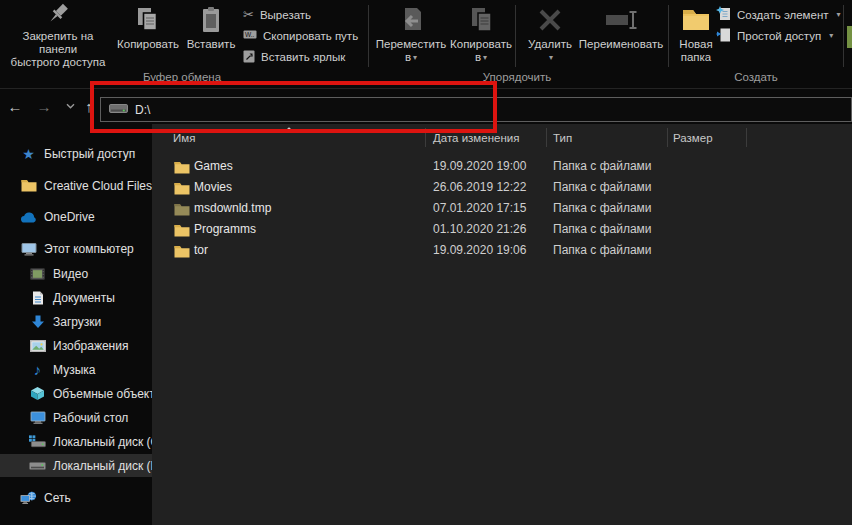 This screenshot has width=852, height=525. What do you see at coordinates (248, 14) in the screenshot?
I see `scissors-icon: ✂` at bounding box center [248, 14].